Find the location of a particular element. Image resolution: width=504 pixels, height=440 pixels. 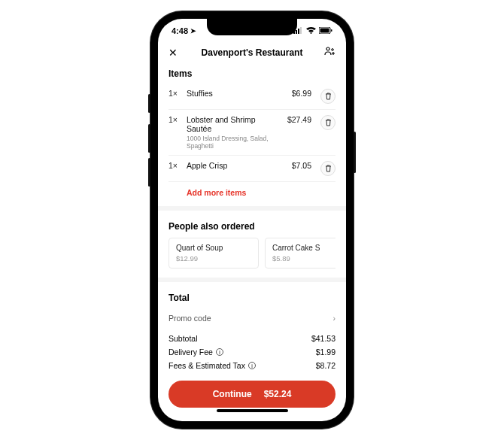

status-time: 4:48 is located at coordinates (180, 31).